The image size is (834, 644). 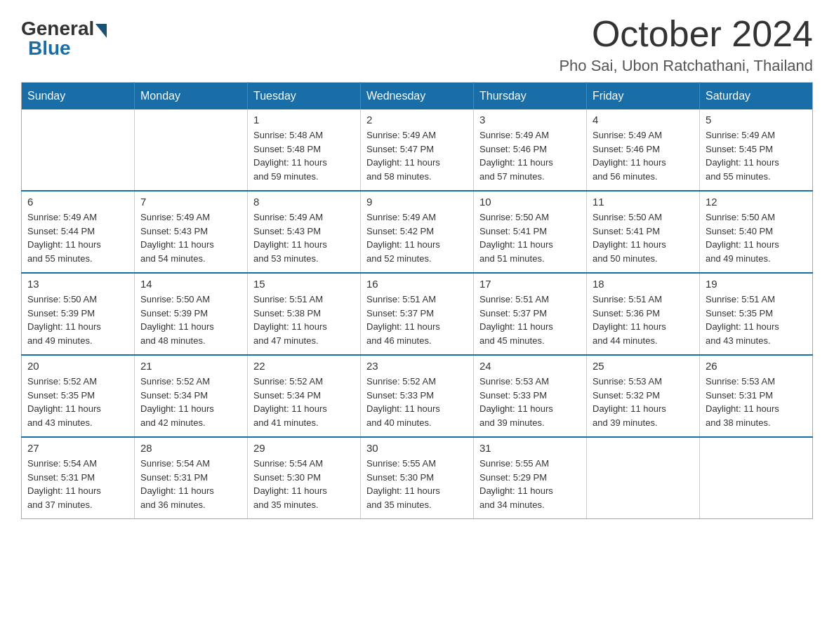 I want to click on day-info: Sunrise: 5:52 AMSunset: 5:33 PMDaylight:…, so click(x=417, y=402).